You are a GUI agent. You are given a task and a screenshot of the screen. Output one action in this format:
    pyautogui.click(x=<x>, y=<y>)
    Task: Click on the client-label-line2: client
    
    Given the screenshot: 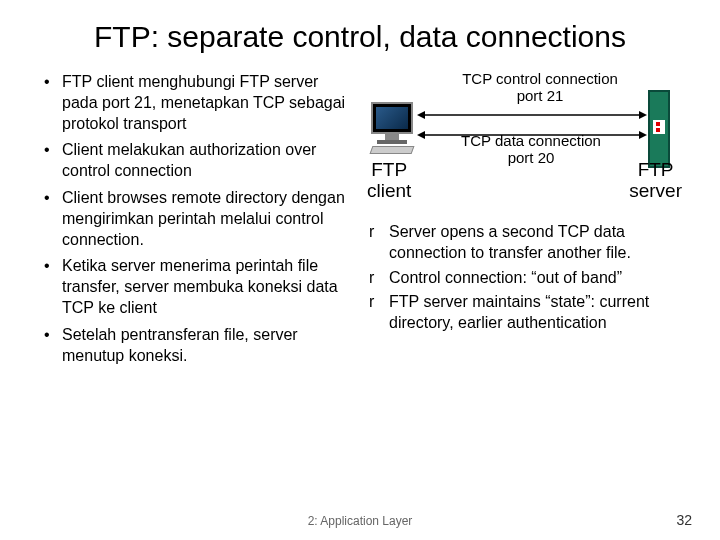 What is the action you would take?
    pyautogui.click(x=389, y=190)
    